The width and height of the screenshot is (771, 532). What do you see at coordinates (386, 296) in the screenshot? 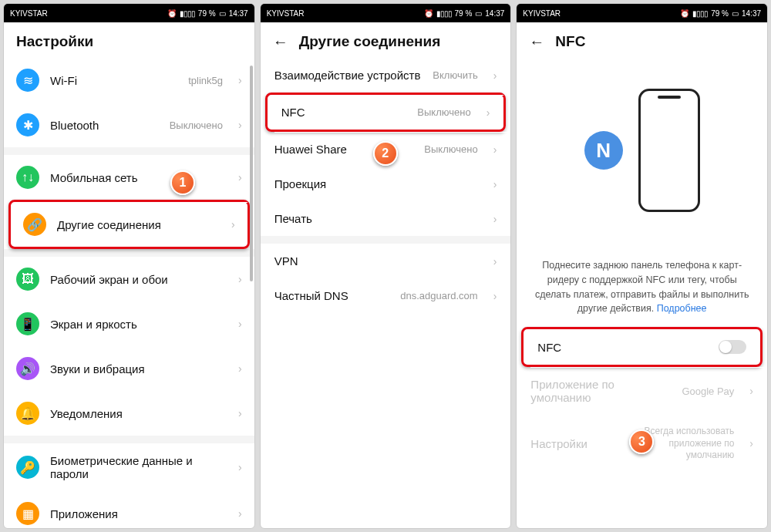
I see `row-private-dns: Частный DNS dns.adguard.com ›` at bounding box center [386, 296].